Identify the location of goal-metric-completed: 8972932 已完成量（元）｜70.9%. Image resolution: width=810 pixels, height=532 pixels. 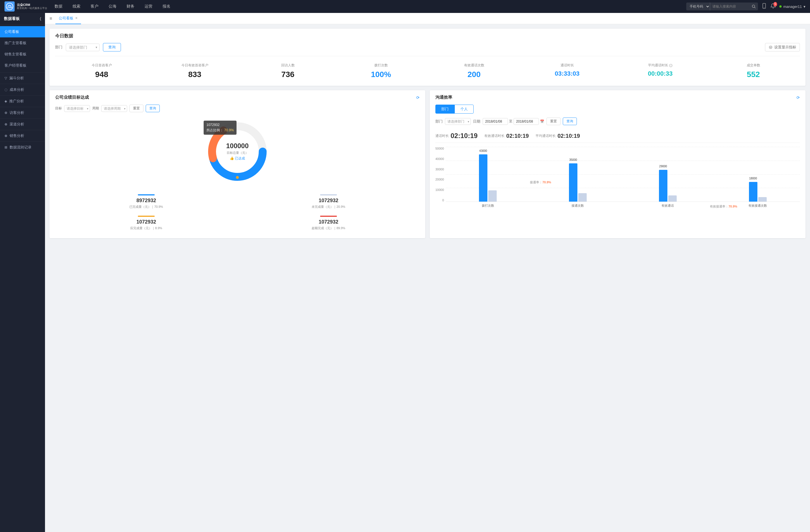
(146, 201).